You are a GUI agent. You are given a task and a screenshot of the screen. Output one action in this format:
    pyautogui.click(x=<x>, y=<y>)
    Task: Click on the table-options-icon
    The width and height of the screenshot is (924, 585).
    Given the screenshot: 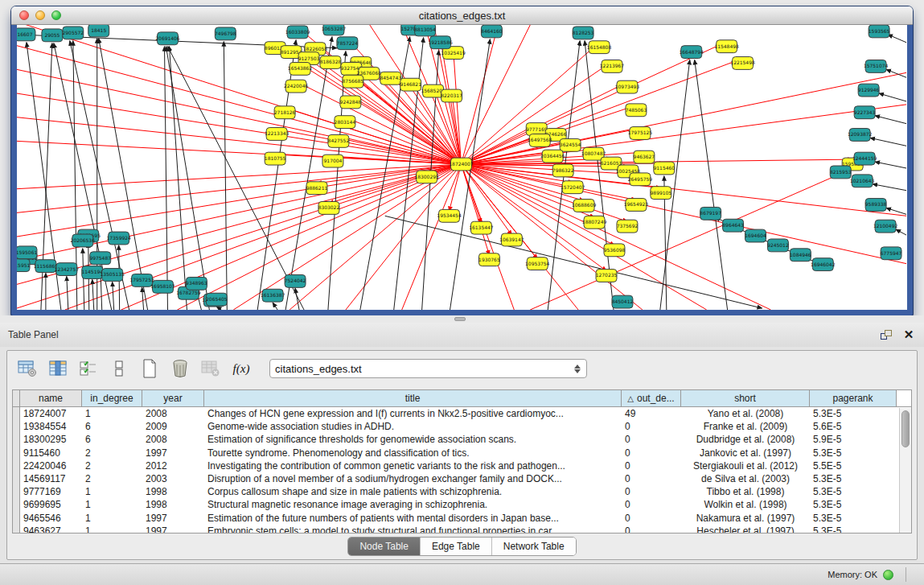 What is the action you would take?
    pyautogui.click(x=27, y=369)
    